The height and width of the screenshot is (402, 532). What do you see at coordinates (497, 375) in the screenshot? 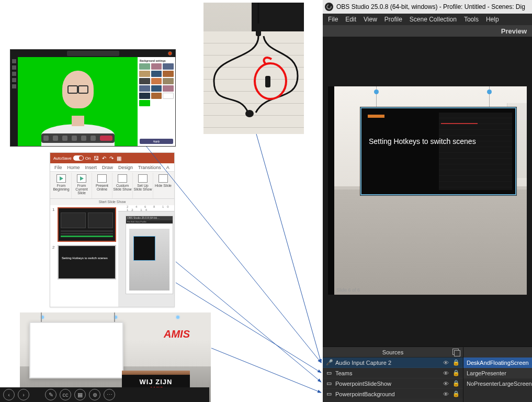
I see `scenes-panel: DeskAndFloatingScreenLargePresenterNoPre…` at bounding box center [497, 375].